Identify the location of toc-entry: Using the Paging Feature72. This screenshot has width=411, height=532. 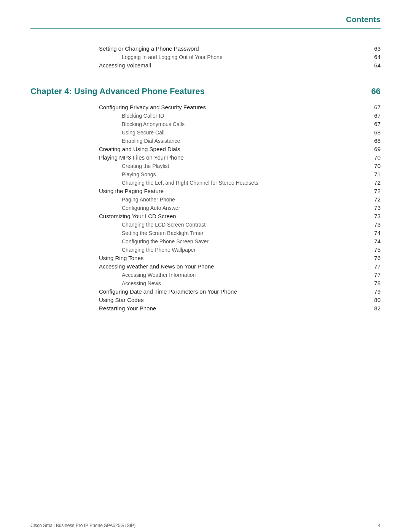
(206, 191).